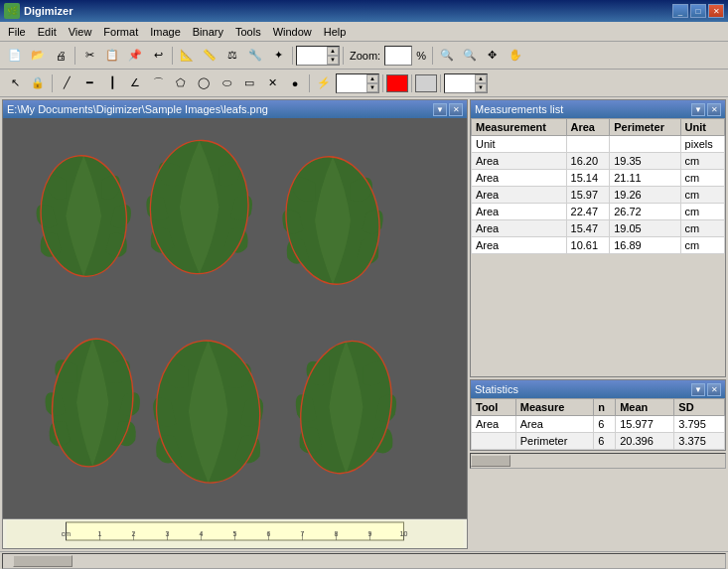  I want to click on zoom-in-button: 🔍, so click(447, 56).